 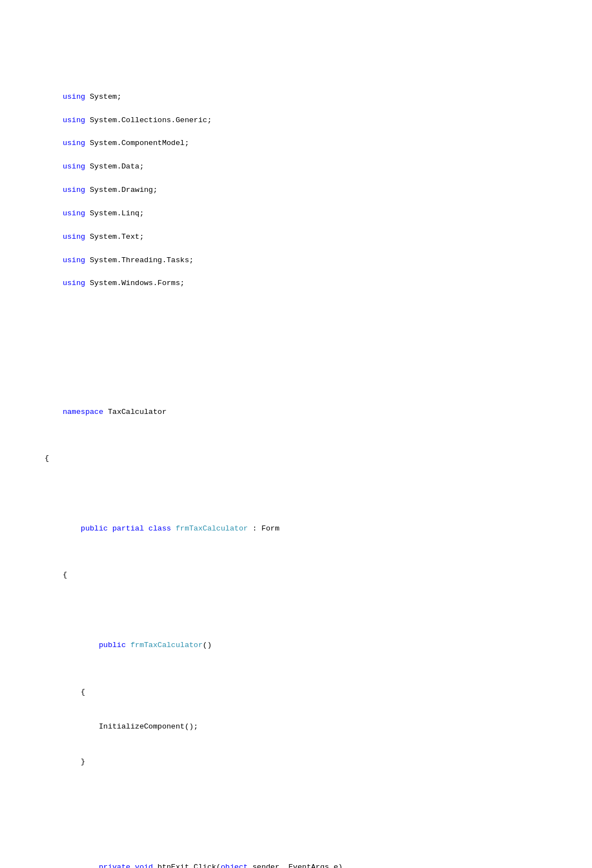 I want to click on ctor-brace-open: {, so click(x=302, y=693).